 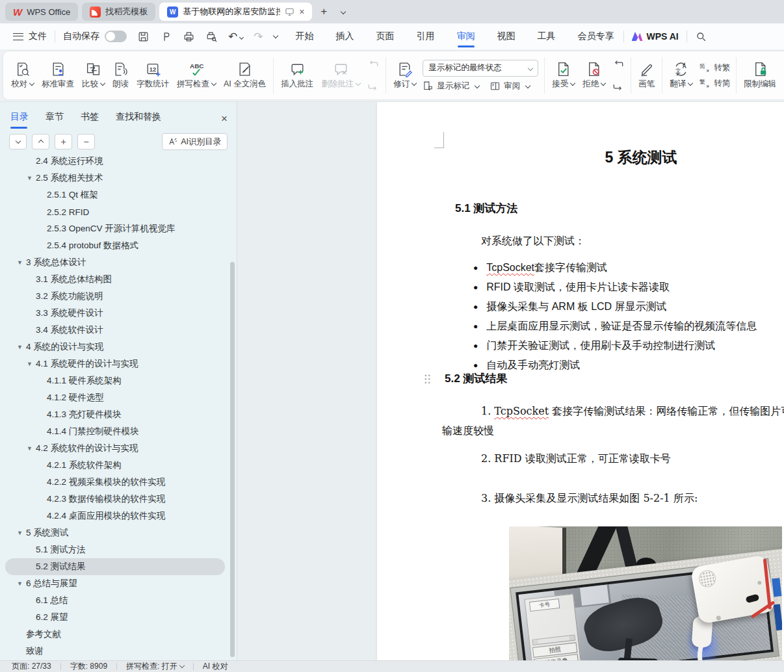 I want to click on toc-item: 5.1 测试方法, so click(x=115, y=550).